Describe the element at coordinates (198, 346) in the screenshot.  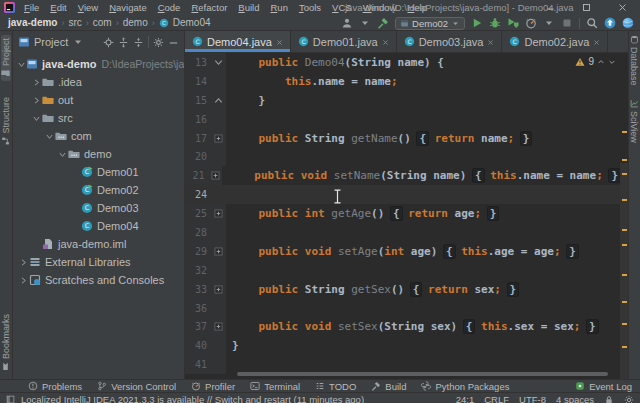
I see `line-number: 40` at that location.